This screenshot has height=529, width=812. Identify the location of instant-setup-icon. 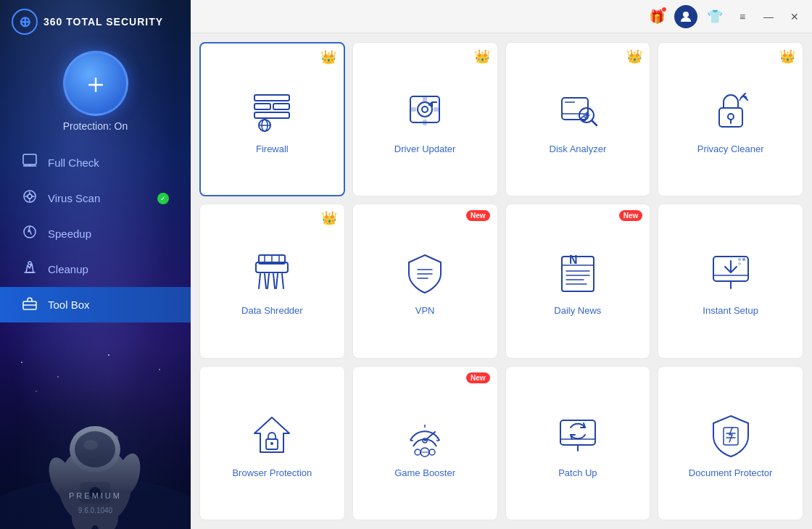
(731, 272).